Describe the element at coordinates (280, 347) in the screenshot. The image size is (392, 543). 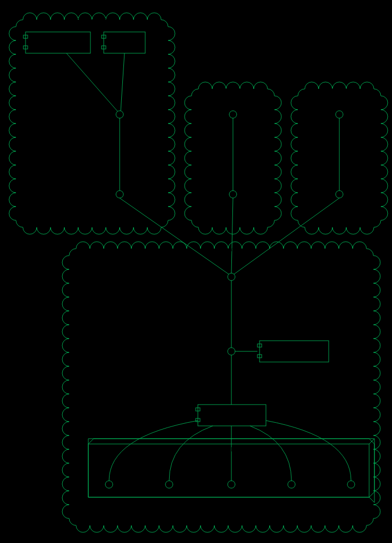
I see `svg-text: Supported` at that location.